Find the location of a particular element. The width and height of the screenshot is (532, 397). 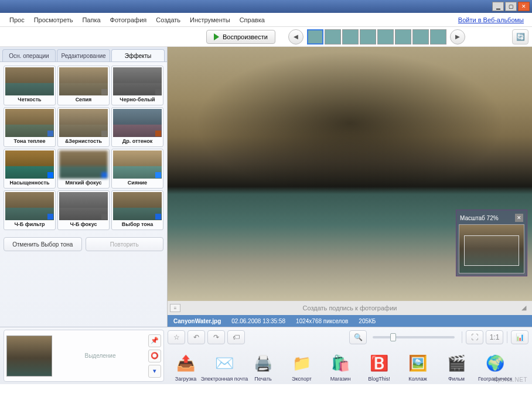

menu-item: Прос is located at coordinates (17, 20).